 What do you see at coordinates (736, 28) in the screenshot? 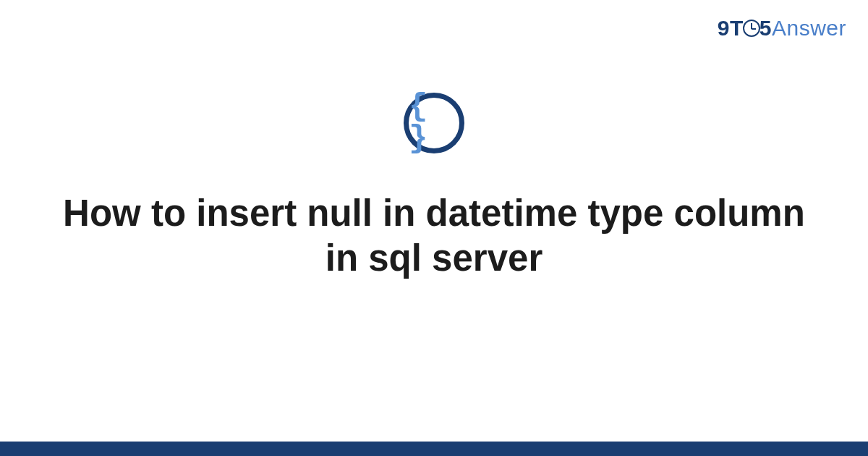
I see `logo-t: T` at bounding box center [736, 28].